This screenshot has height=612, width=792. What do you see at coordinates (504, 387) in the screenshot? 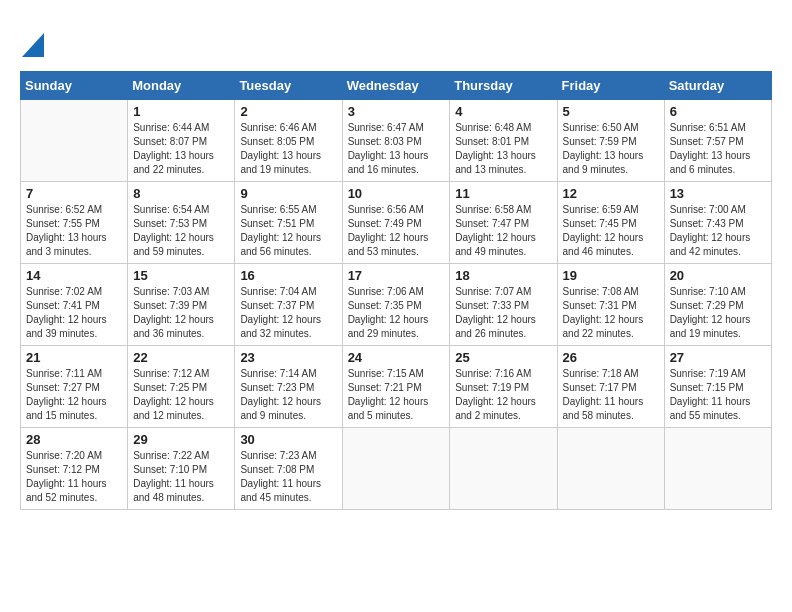
I see `calendar-cell: 25Sunrise: 7:16 AM Sunset: 7:19 PM Dayli…` at bounding box center [504, 387].